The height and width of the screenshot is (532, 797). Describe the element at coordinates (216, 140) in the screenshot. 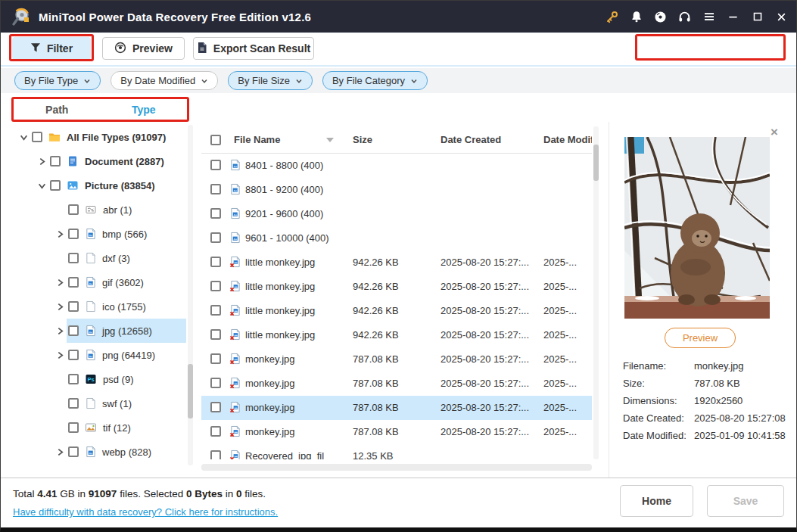

I see `select-all-checkbox` at that location.